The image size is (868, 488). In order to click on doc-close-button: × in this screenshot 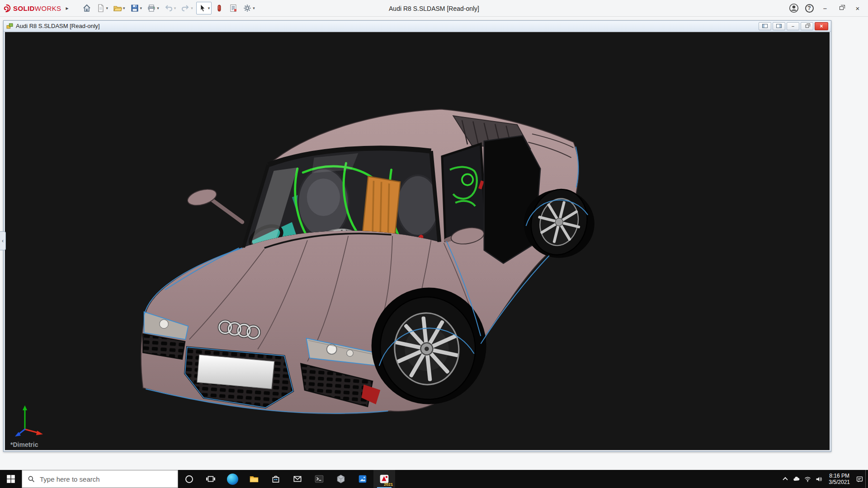, I will do `click(821, 26)`.